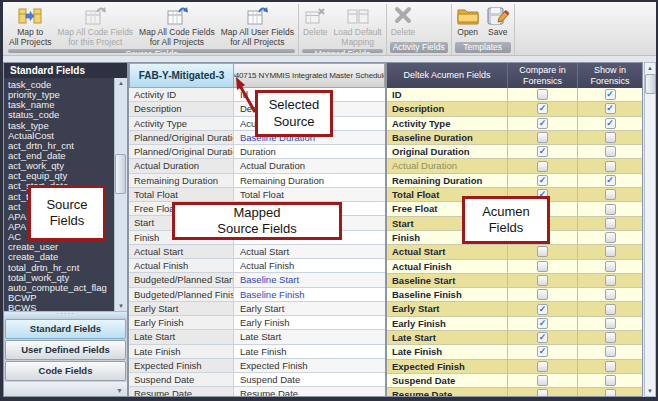 The width and height of the screenshot is (658, 401). I want to click on sidebar-field: task_code, so click(60, 85).